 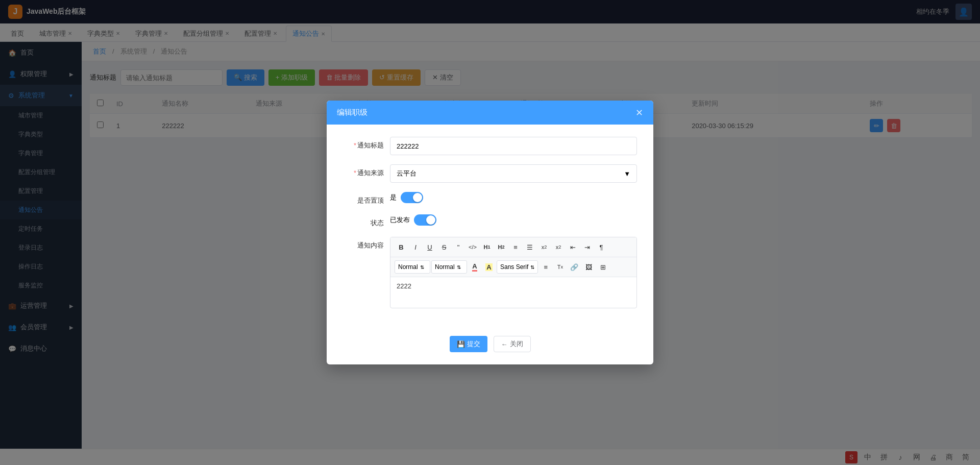 What do you see at coordinates (512, 344) in the screenshot?
I see `close-modal-button: ← 关闭` at bounding box center [512, 344].